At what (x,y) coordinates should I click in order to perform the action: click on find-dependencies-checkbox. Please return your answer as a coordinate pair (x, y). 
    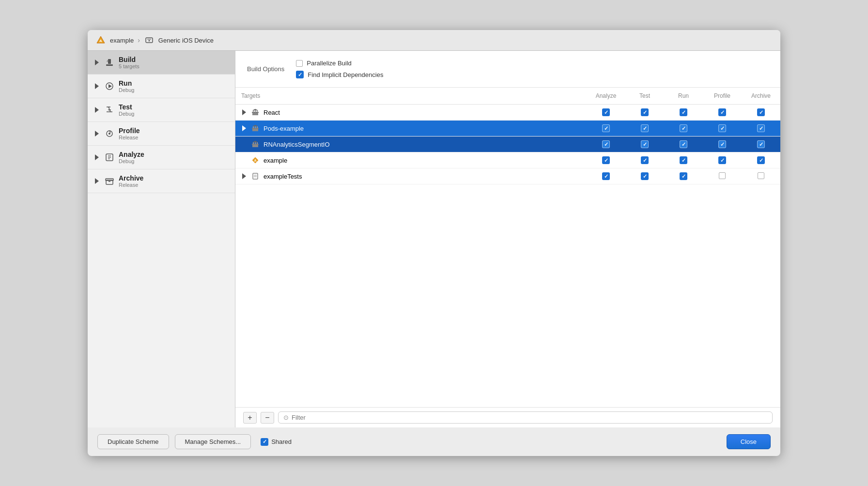
    Looking at the image, I should click on (300, 75).